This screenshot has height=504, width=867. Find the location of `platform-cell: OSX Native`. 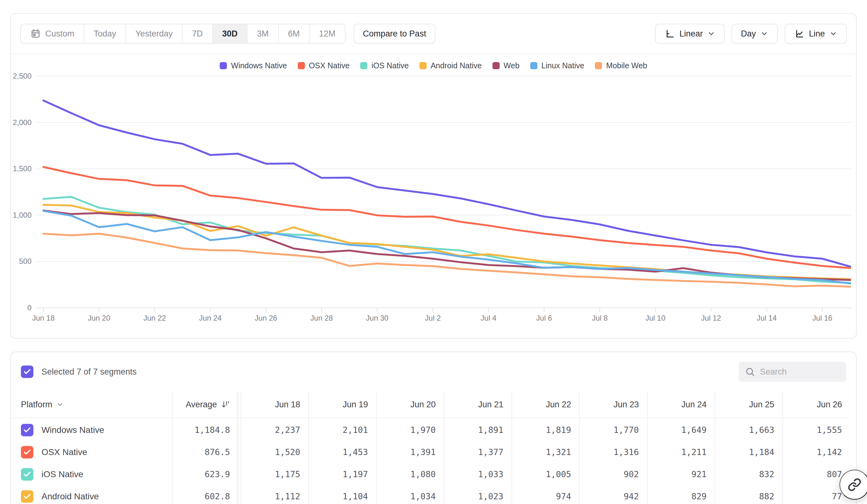

platform-cell: OSX Native is located at coordinates (96, 452).